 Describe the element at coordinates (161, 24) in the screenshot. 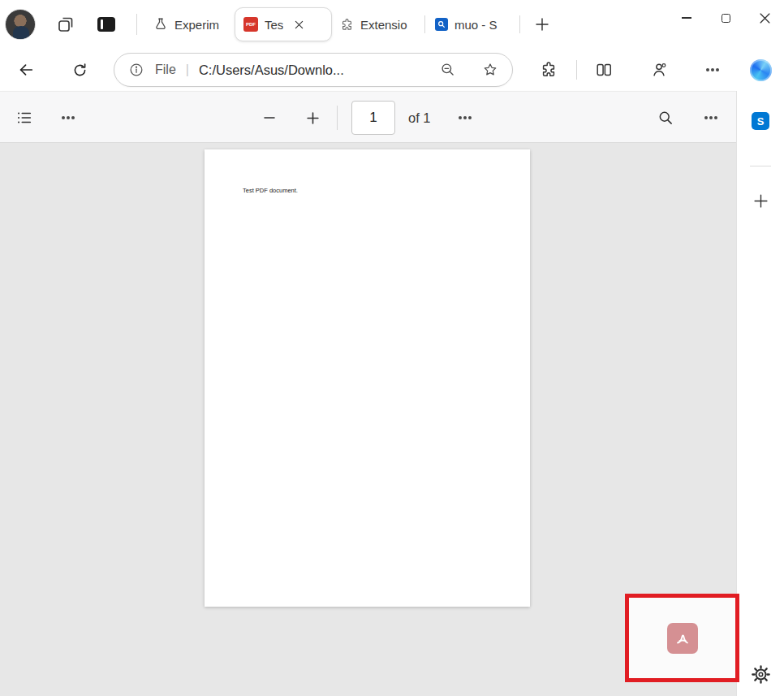

I see `flask-icon` at that location.